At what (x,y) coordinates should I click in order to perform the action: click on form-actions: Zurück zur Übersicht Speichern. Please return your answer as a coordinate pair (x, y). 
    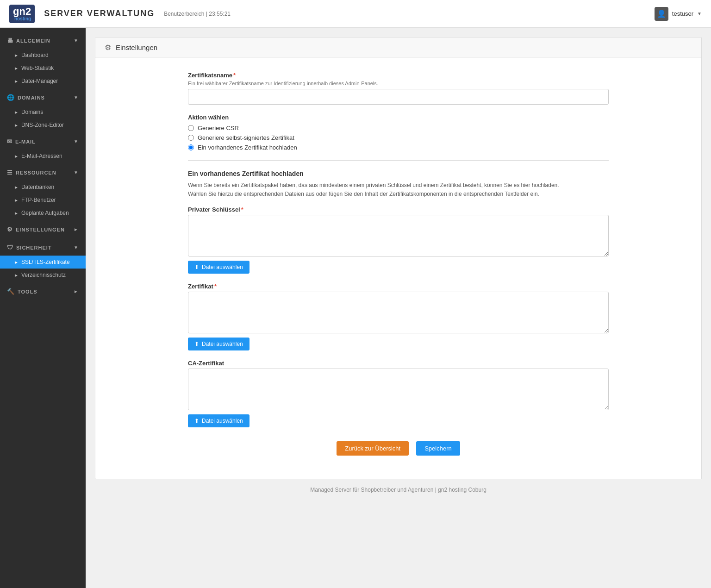
    Looking at the image, I should click on (398, 453).